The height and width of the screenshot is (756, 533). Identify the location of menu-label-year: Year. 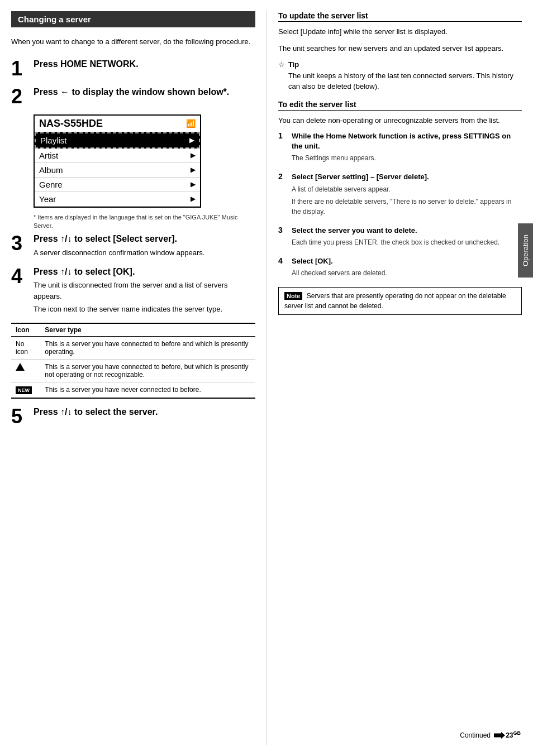
(47, 199).